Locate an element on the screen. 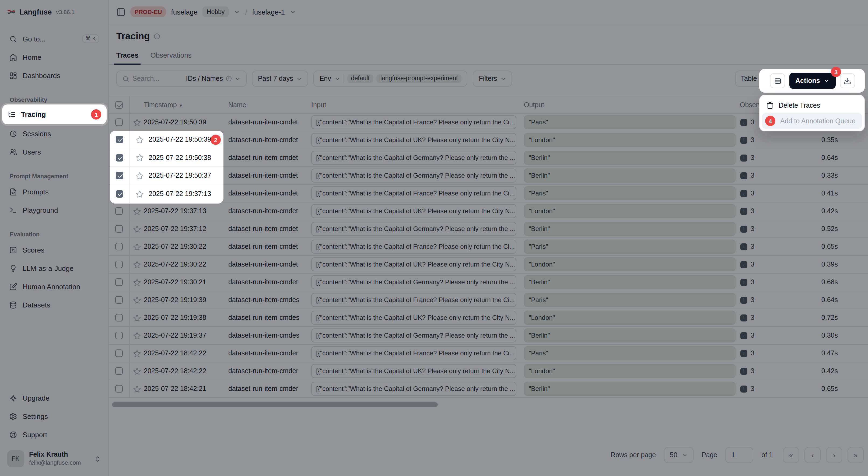 This screenshot has height=476, width=868. row-timestamp: 2025-07-22 19:50:39 is located at coordinates (180, 140).